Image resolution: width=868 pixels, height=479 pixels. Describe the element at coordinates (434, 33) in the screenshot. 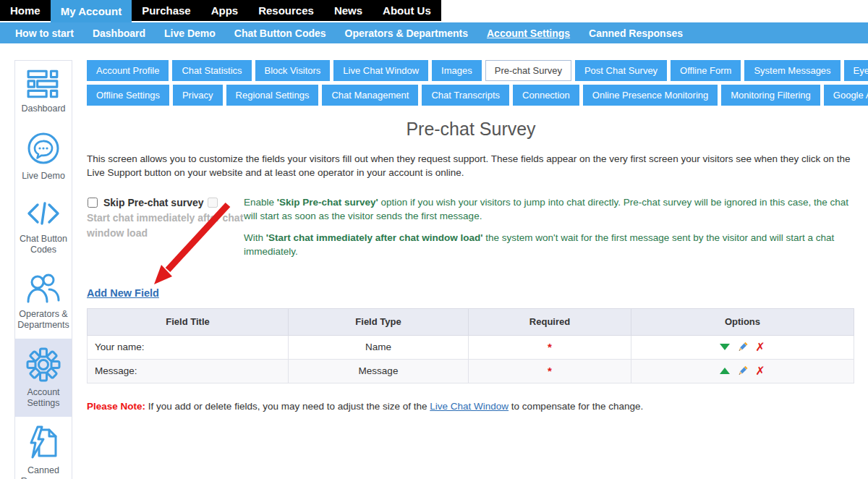

I see `account-nav: How to start Dashboard Live Demo Chat Bu…` at that location.